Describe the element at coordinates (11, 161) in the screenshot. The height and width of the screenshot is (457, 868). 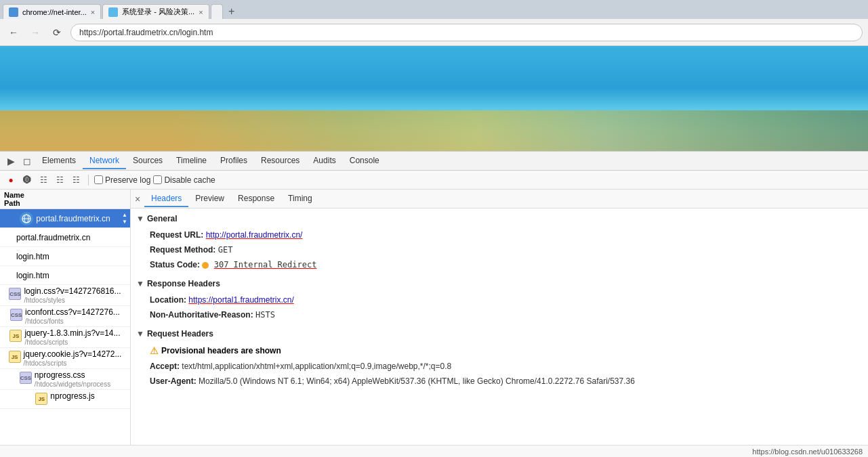
I see `devtools-inspect-icon: ▶` at that location.